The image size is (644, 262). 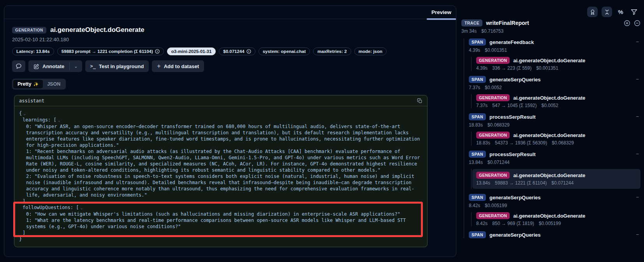 I want to click on generation-metrics: 13.84s59883 → 1221 (Σ 61104)$0.071244, so click(x=556, y=183).